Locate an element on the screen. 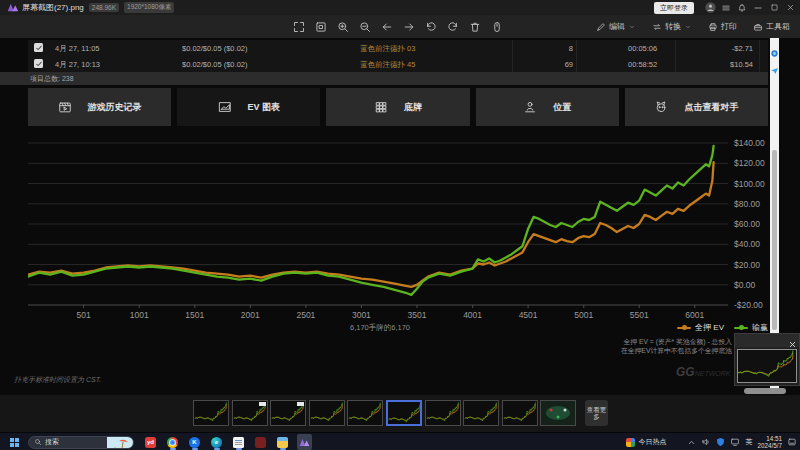  tab-label: 游戏历史记录 is located at coordinates (115, 108).